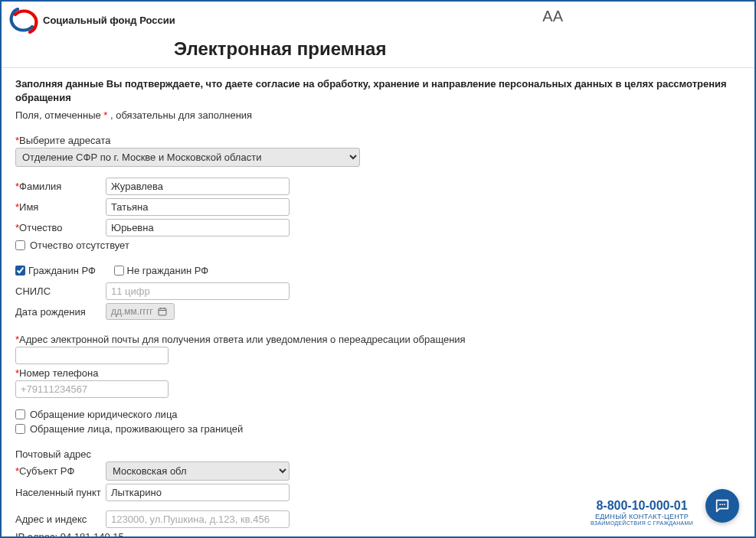 Image resolution: width=756 pixels, height=538 pixels. I want to click on address-input, so click(198, 519).